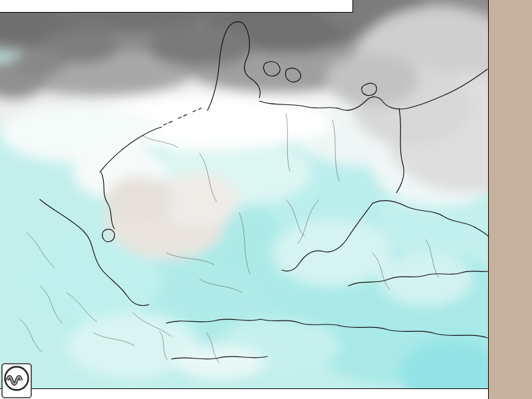 The image size is (532, 399). I want to click on attribution-bar, so click(244, 394).